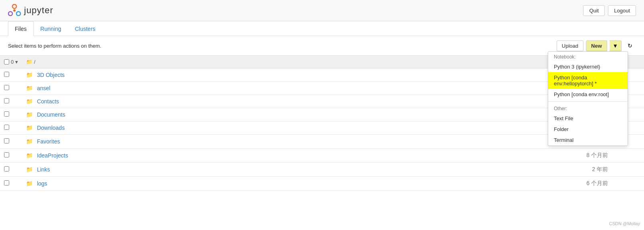  What do you see at coordinates (570, 46) in the screenshot?
I see `upload-button: Upload` at bounding box center [570, 46].